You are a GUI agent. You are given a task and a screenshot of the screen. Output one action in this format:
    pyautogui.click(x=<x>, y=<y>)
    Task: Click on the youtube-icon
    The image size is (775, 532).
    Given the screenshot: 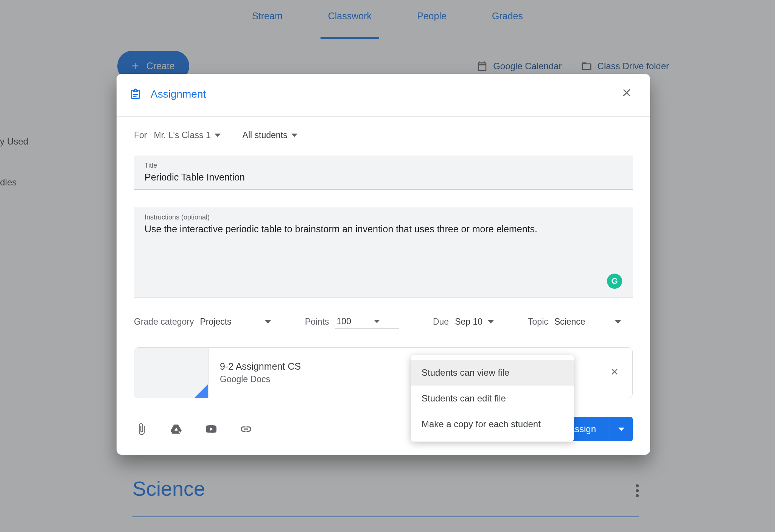 What is the action you would take?
    pyautogui.click(x=211, y=429)
    